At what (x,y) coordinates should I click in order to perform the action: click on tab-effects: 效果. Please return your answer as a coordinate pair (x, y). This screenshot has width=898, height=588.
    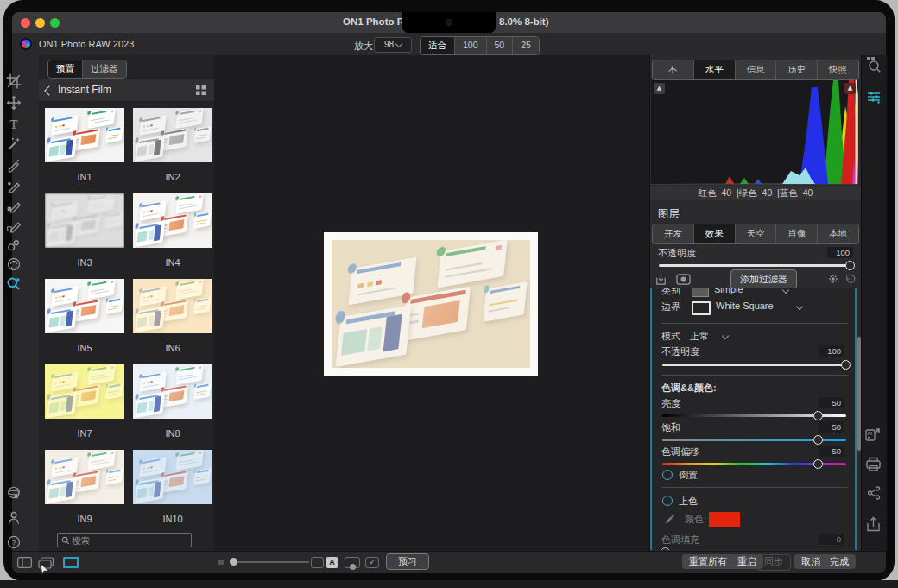
    Looking at the image, I should click on (714, 234).